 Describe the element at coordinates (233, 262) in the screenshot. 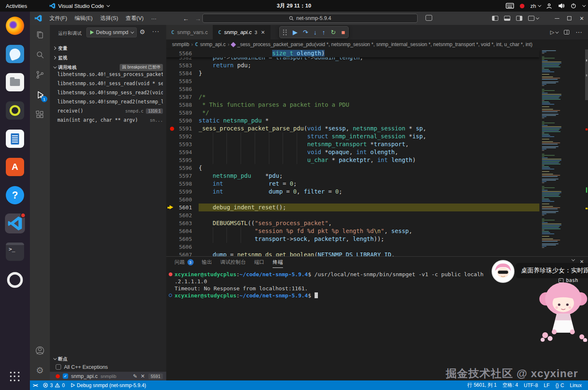

I see `panel-tab: 调试控制台` at that location.